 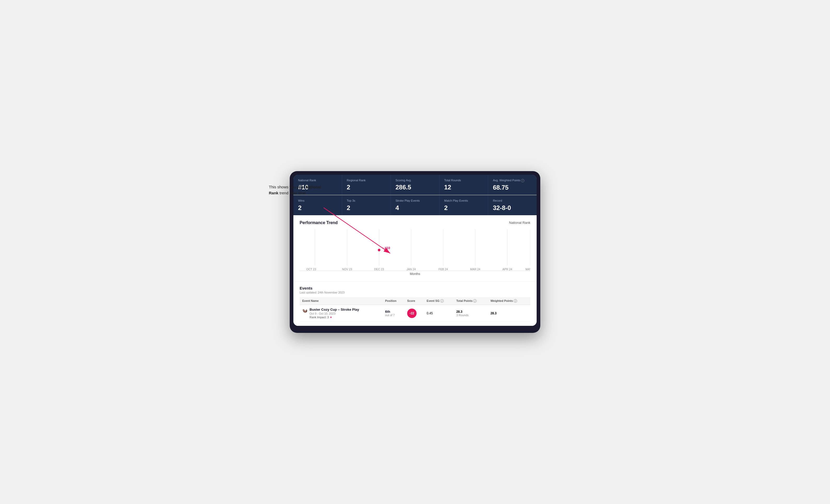 I want to click on event-name-content: 🦦 Buster Cozy Cup – Stroke Play Oct 9 - …, so click(x=341, y=313).